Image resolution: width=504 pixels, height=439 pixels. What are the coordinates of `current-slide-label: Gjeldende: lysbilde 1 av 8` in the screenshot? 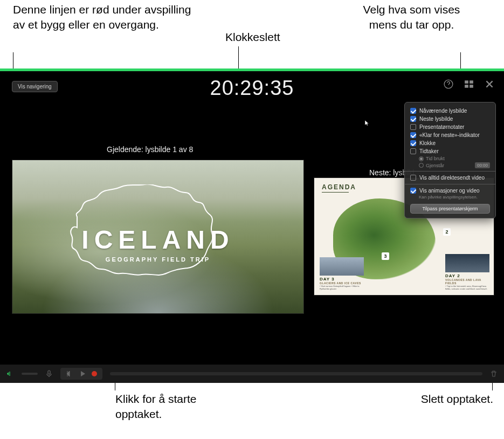 It's located at (150, 149).